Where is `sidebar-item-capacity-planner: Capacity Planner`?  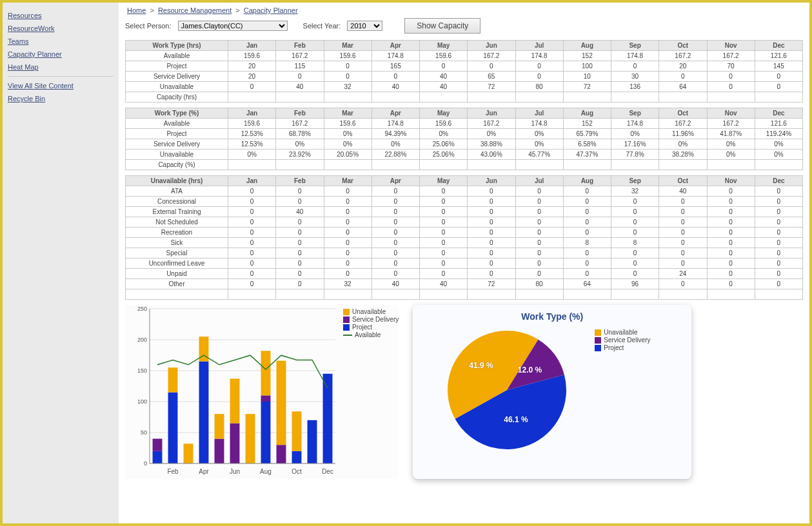 sidebar-item-capacity-planner: Capacity Planner is located at coordinates (61, 54).